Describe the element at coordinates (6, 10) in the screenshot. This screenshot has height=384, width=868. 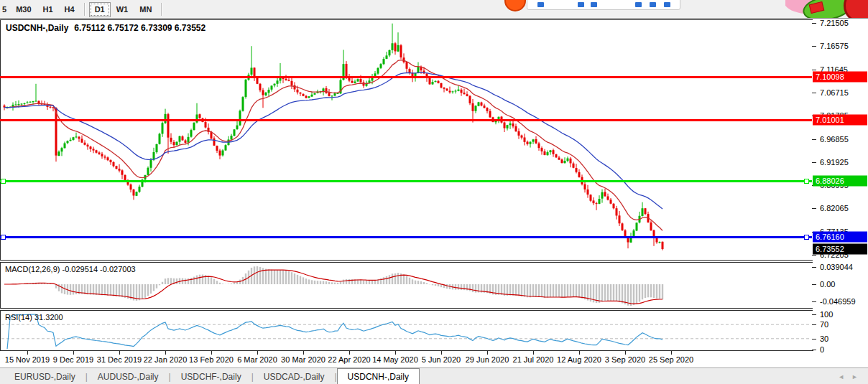
I see `timeframe-5: 5` at that location.